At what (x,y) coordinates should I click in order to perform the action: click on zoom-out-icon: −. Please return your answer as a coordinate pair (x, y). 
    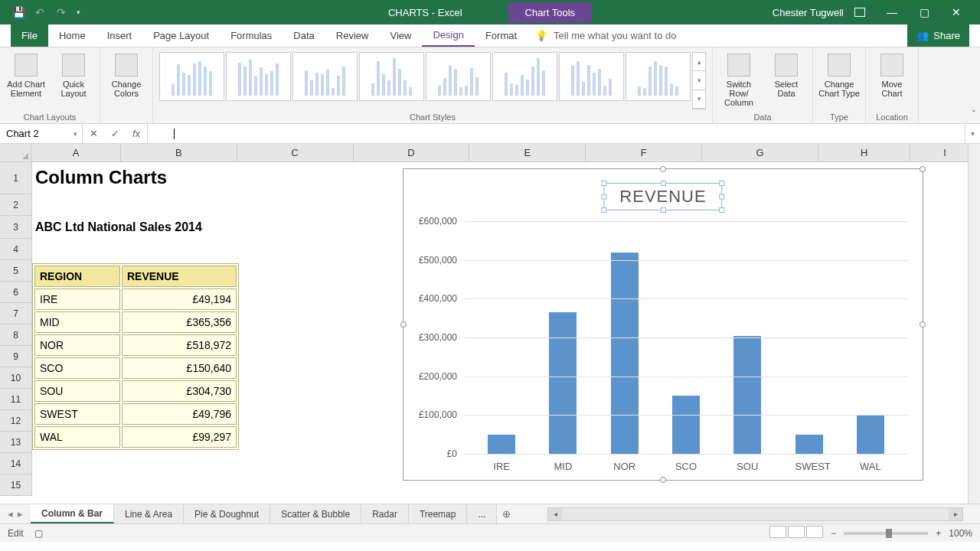
    Looking at the image, I should click on (833, 533).